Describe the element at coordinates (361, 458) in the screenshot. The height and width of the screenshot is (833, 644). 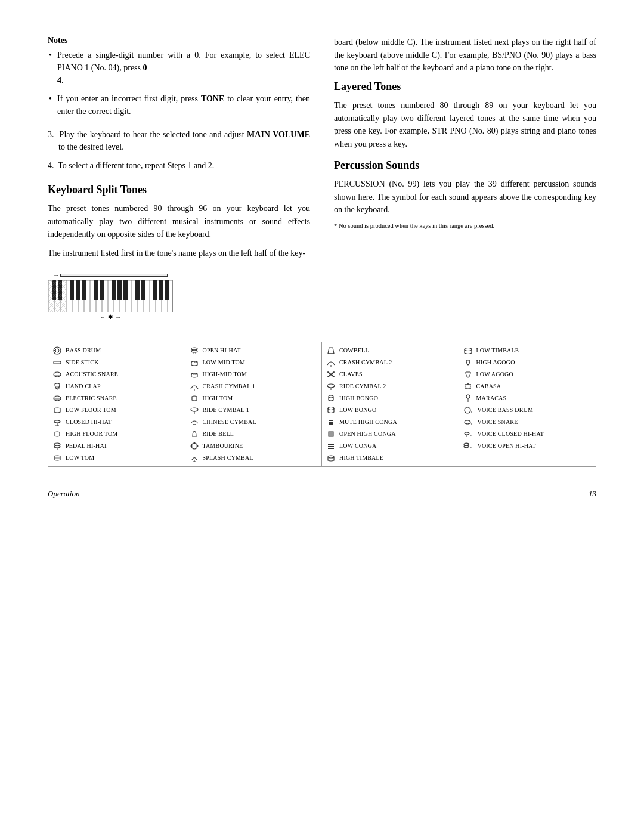
I see `high-timbale-label: HIGH TIMBALE` at that location.